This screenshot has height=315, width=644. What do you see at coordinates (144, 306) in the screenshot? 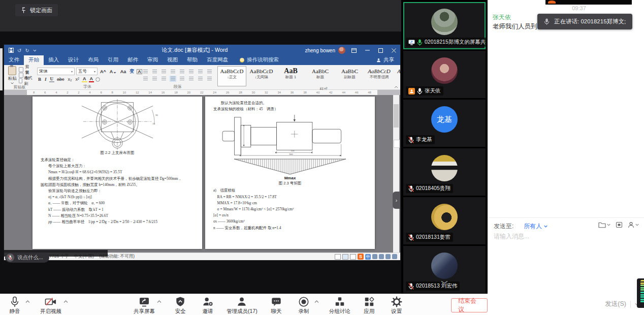
I see `share-screen-button: 共享屏幕` at bounding box center [144, 306].